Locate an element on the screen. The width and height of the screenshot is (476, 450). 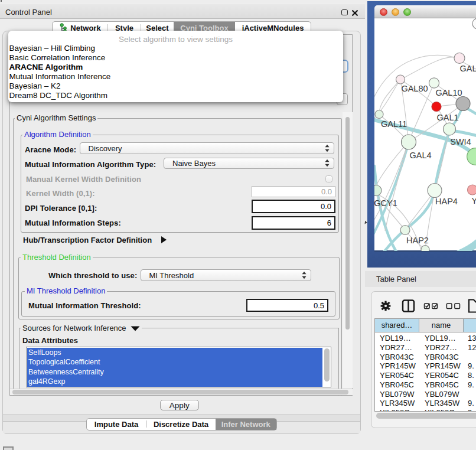
svg-text: GAL80 is located at coordinates (415, 89).